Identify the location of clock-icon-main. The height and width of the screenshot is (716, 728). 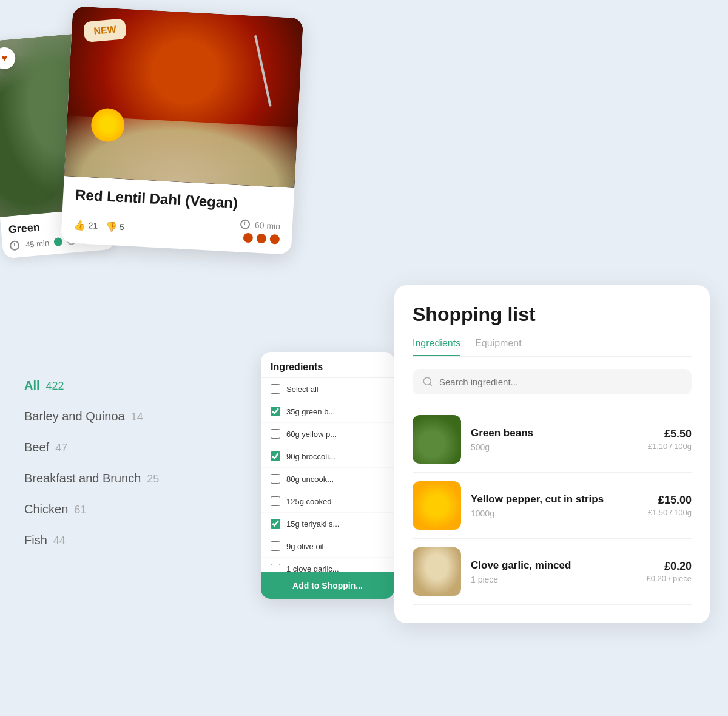
(245, 225).